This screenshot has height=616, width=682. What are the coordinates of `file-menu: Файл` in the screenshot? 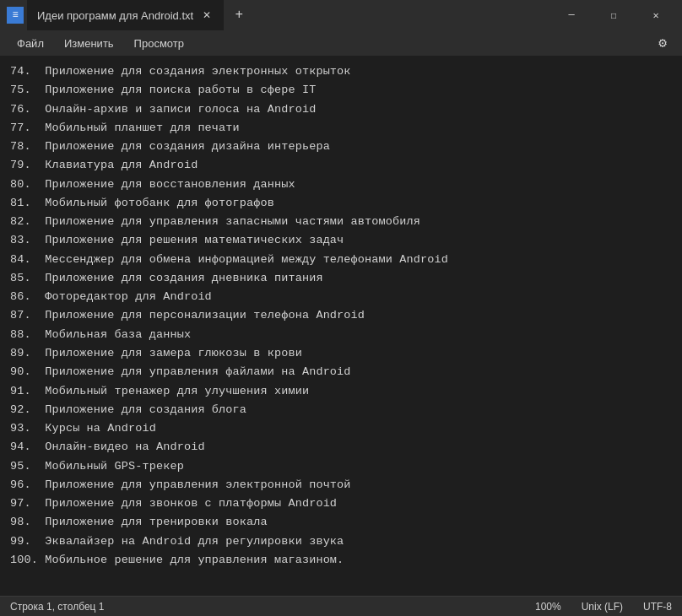 It's located at (30, 44).